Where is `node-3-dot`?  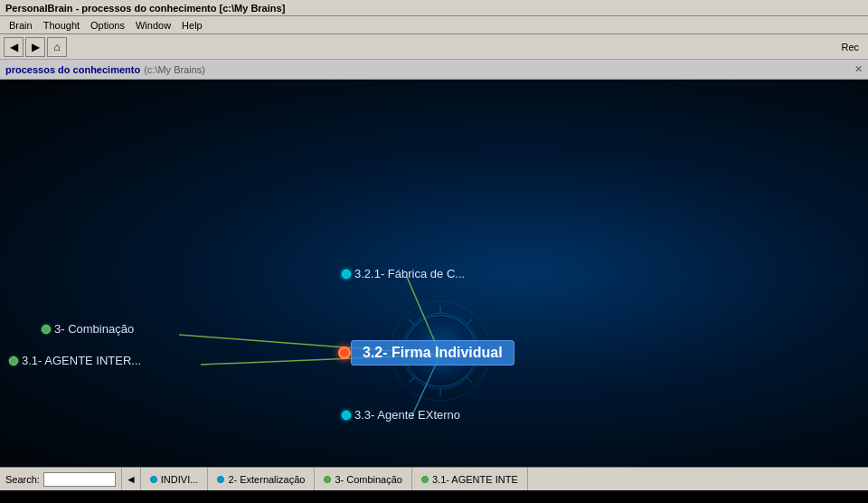 node-3-dot is located at coordinates (46, 329).